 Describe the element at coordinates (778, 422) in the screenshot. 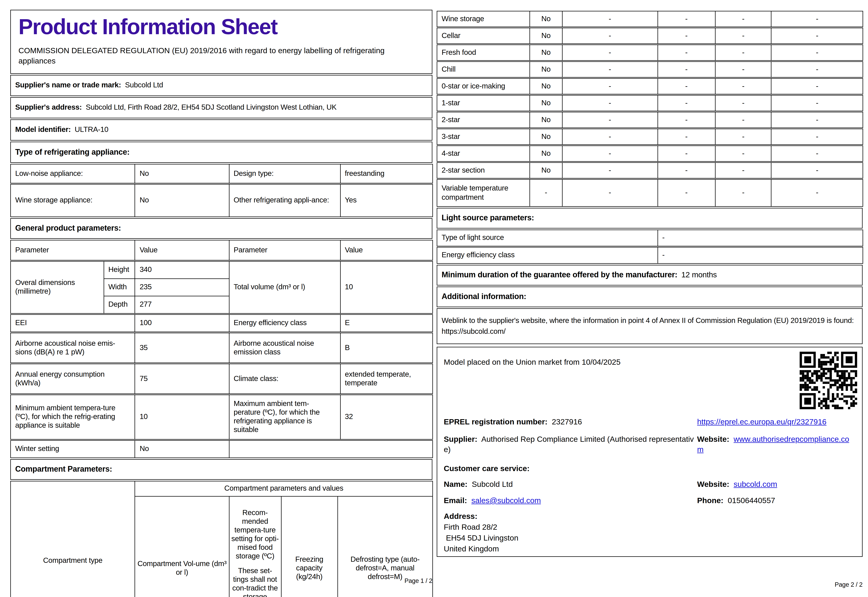

I see `eprel-link-wrap: https://eprel.ec.europa.eu/qr/2327916` at that location.